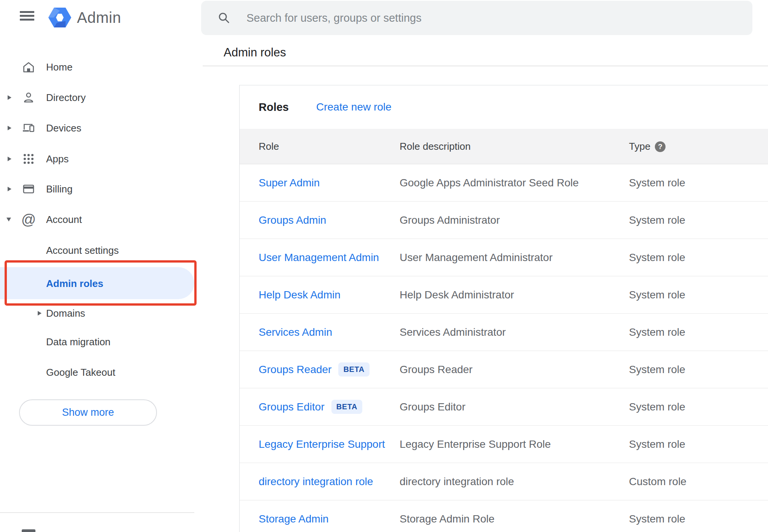 The image size is (768, 532). I want to click on search-input, so click(485, 18).